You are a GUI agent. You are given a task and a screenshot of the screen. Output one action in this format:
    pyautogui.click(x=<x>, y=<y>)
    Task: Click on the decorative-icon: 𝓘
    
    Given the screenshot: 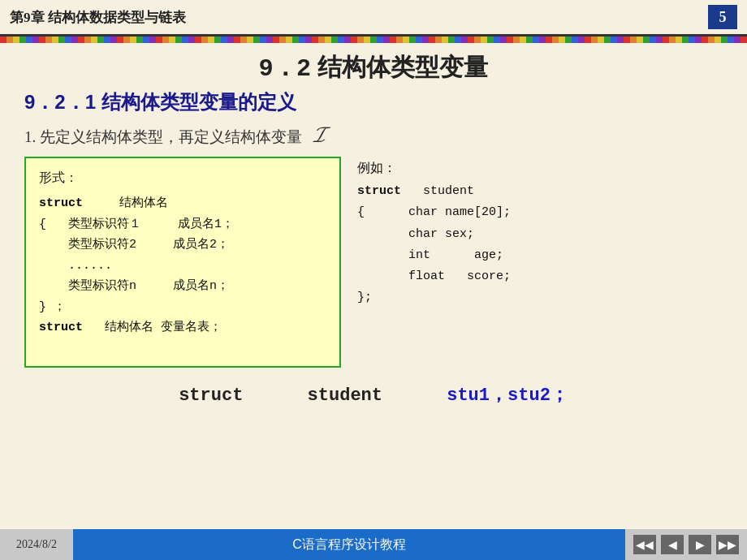 What is the action you would take?
    pyautogui.click(x=320, y=135)
    